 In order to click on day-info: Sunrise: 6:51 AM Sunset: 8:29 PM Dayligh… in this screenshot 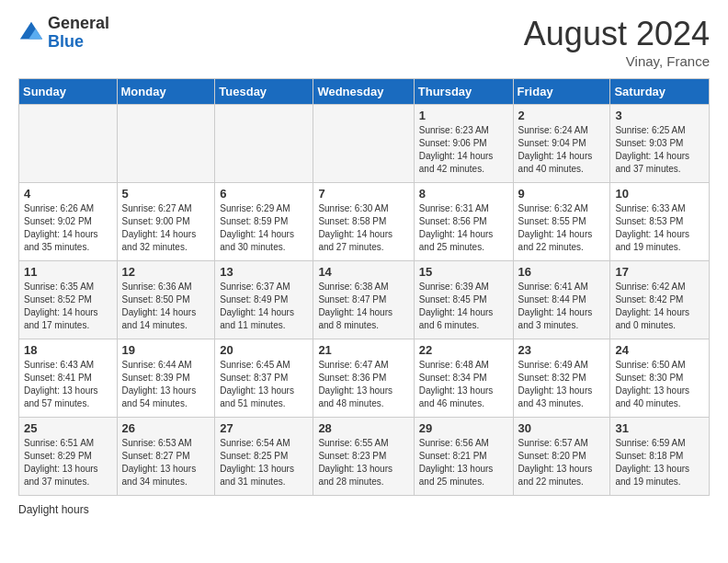, I will do `click(68, 463)`.